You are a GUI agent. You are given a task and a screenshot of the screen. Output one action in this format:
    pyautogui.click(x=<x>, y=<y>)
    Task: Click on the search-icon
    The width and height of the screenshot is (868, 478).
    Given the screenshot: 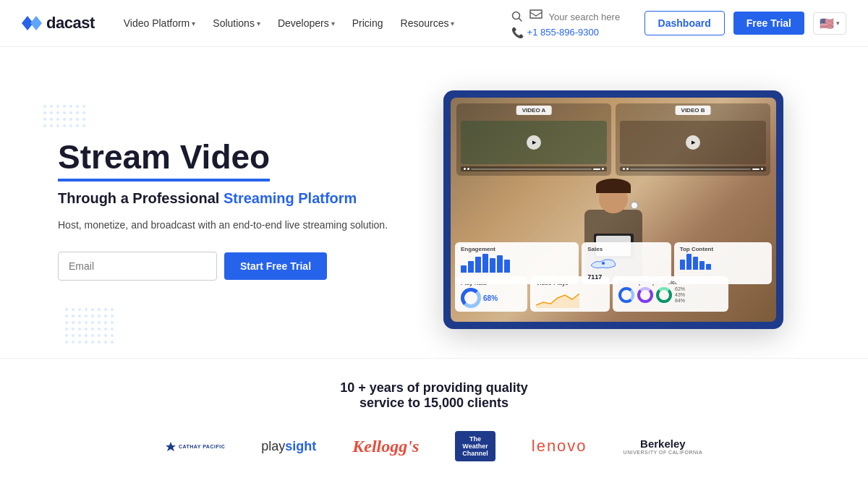 What is the action you would take?
    pyautogui.click(x=517, y=17)
    